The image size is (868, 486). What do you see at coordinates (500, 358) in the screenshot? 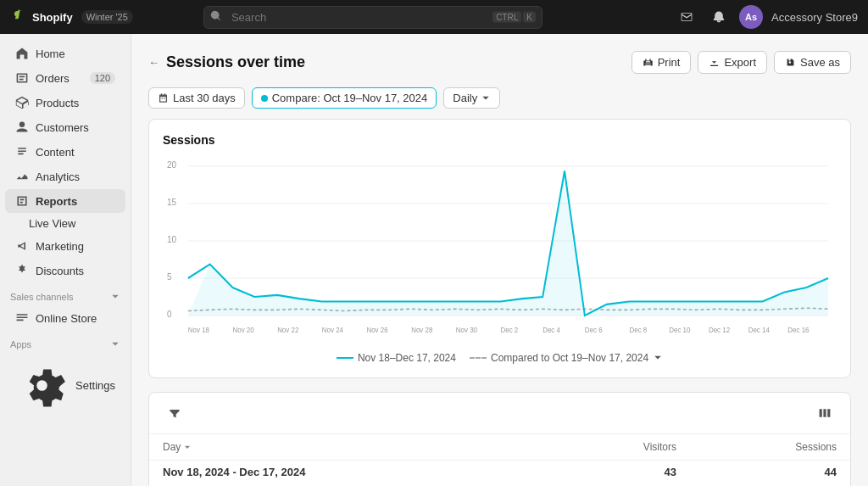
I see `chart-legend: Nov 18–Dec 17, 2024 Compared to Oct 19–N…` at bounding box center [500, 358].